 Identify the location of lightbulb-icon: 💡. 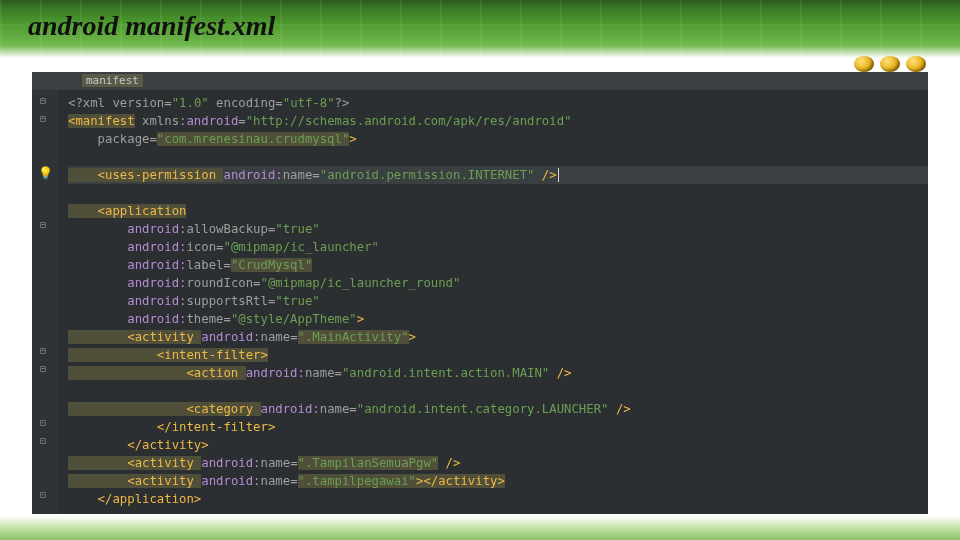
(45, 173).